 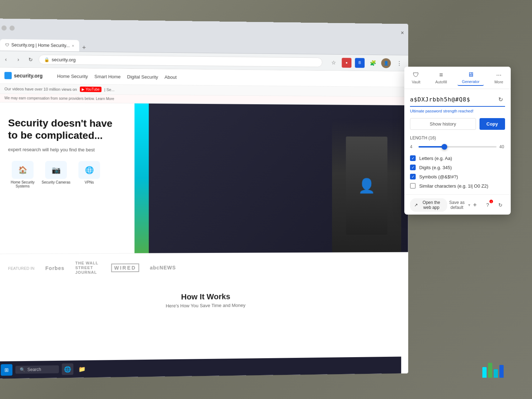 I want to click on nav-about: About, so click(x=171, y=77).